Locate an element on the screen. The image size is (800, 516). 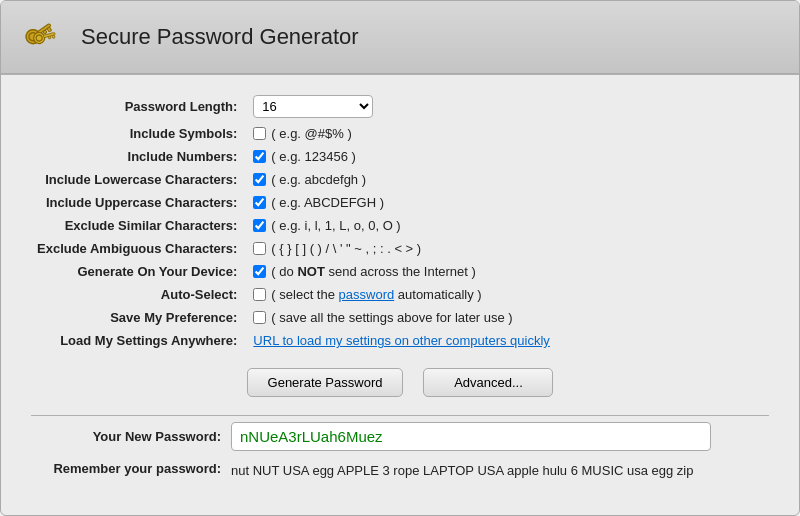
exclude-similar-checkbox is located at coordinates (260, 226).